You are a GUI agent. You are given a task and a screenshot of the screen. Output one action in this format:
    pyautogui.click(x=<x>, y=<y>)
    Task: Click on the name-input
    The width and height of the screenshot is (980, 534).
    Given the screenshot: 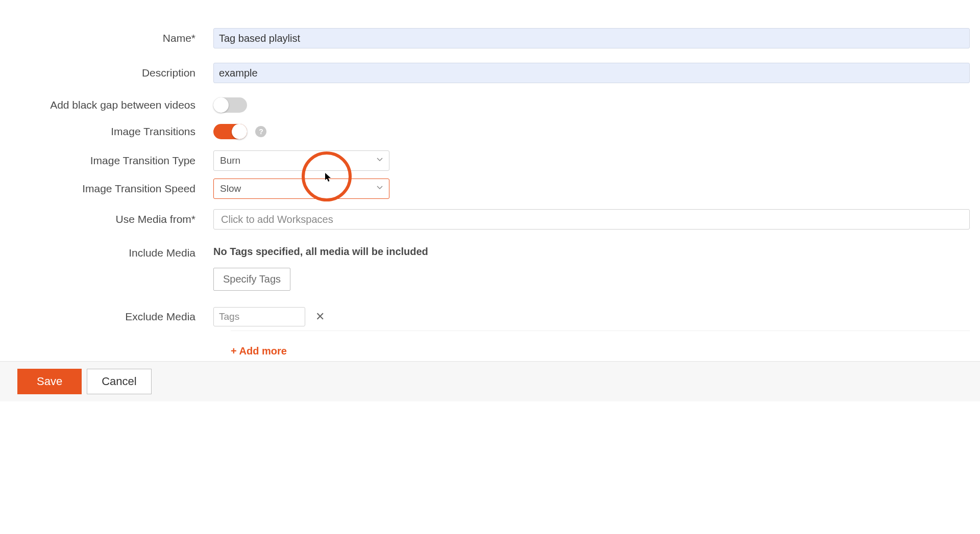 What is the action you would take?
    pyautogui.click(x=592, y=38)
    